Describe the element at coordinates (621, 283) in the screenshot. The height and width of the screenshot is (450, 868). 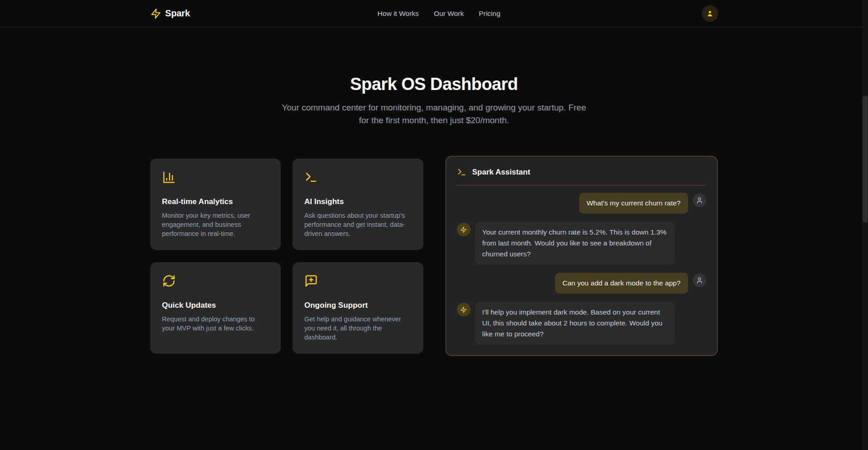
I see `chat-bubble: Can you add a dark mode to the app?` at that location.